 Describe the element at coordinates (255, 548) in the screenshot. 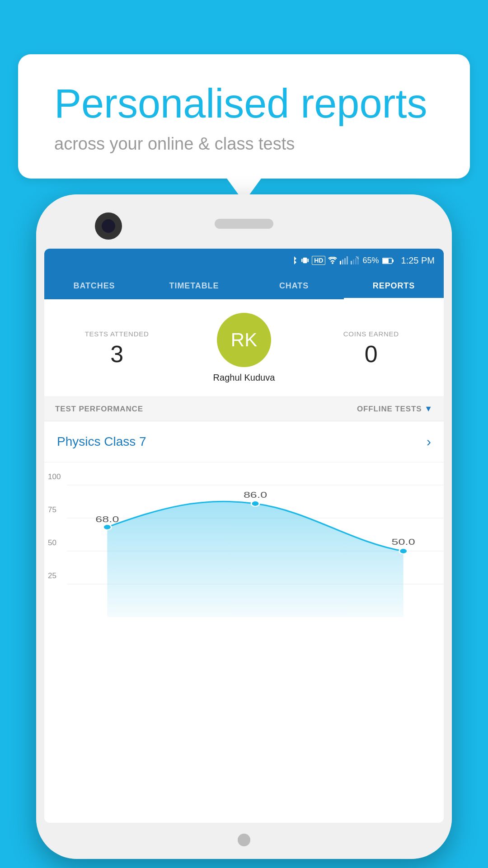

I see `line-chart: 68.0 86.0 50.0` at that location.